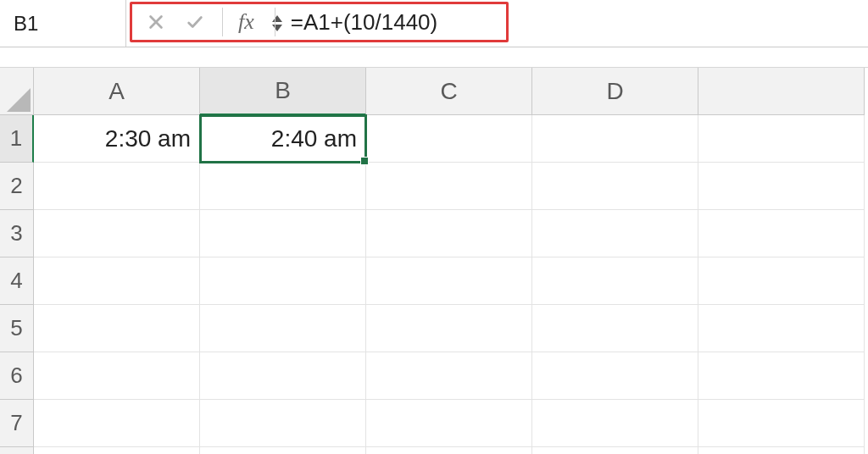 The image size is (868, 454). Describe the element at coordinates (283, 234) in the screenshot. I see `cell-B3` at that location.